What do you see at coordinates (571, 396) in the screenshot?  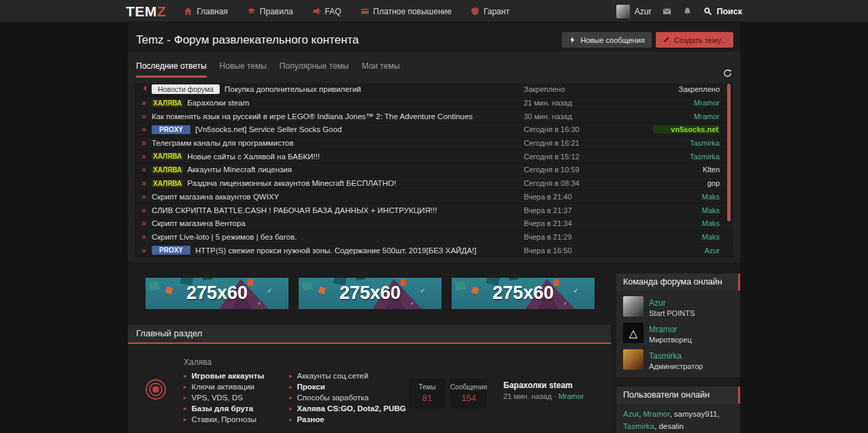 I see `last-post-user: Mramor` at bounding box center [571, 396].